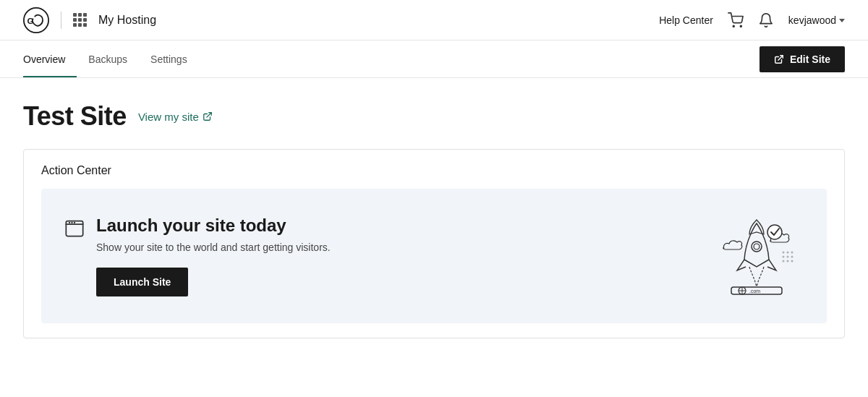  Describe the element at coordinates (755, 291) in the screenshot. I see `svg-text: .com` at that location.